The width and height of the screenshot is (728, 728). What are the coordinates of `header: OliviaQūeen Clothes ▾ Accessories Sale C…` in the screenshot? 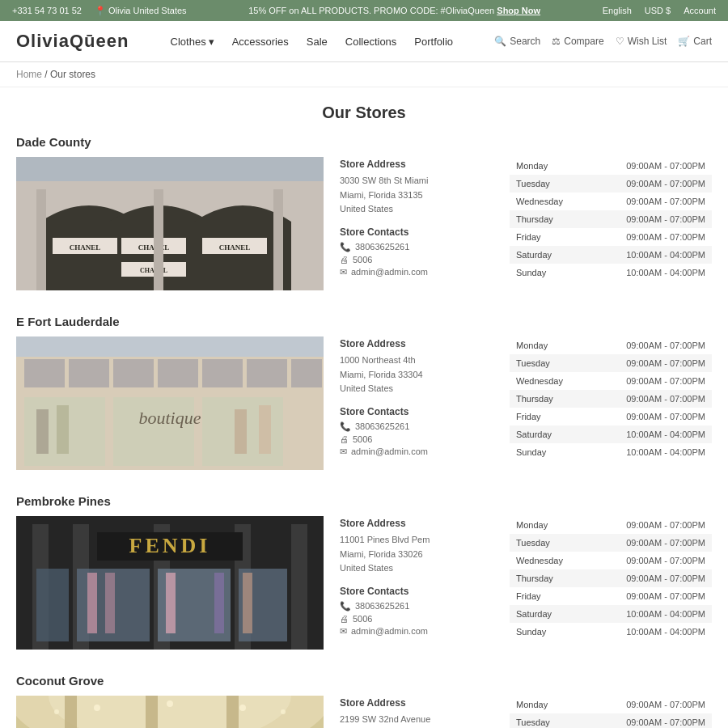 It's located at (364, 42).